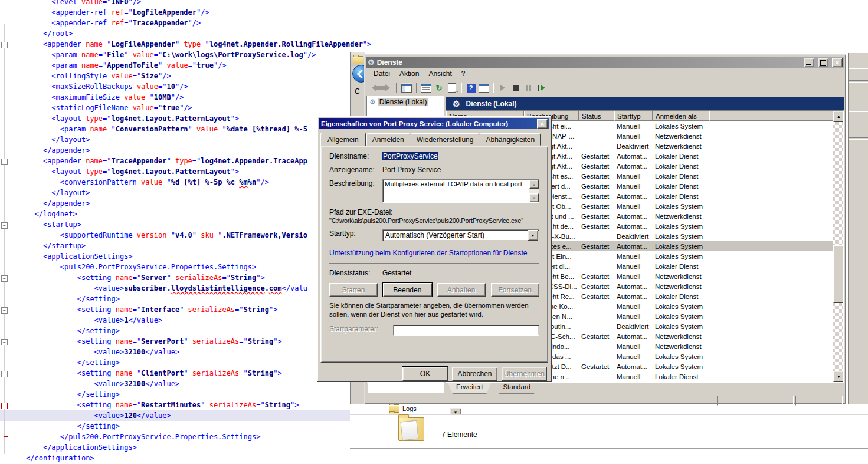  I want to click on view-tab-erweitert: Erweitert, so click(470, 388).